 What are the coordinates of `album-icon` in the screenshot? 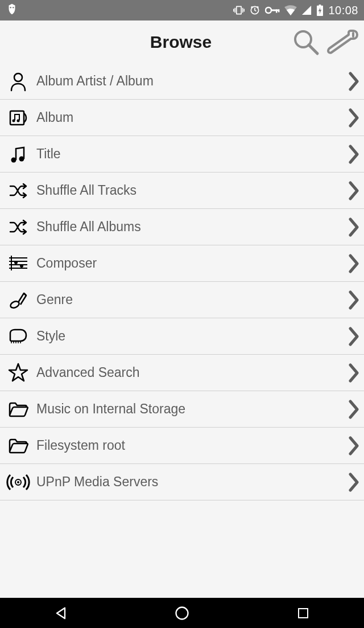 It's located at (18, 118).